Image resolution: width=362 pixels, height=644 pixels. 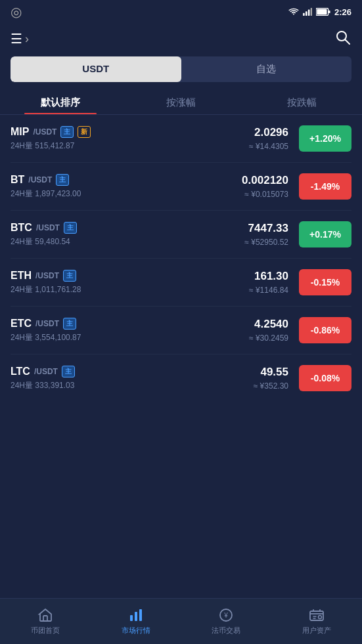 What do you see at coordinates (325, 330) in the screenshot?
I see `item-right: -0.86%` at bounding box center [325, 330].